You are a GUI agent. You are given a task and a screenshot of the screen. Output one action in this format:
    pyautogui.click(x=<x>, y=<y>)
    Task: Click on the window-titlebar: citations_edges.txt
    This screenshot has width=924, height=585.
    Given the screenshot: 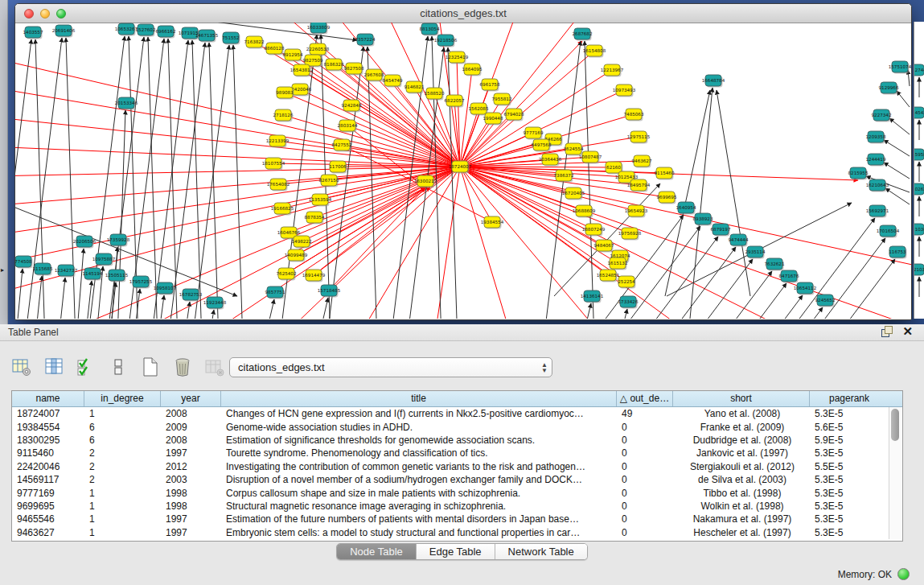 What is the action you would take?
    pyautogui.click(x=463, y=14)
    